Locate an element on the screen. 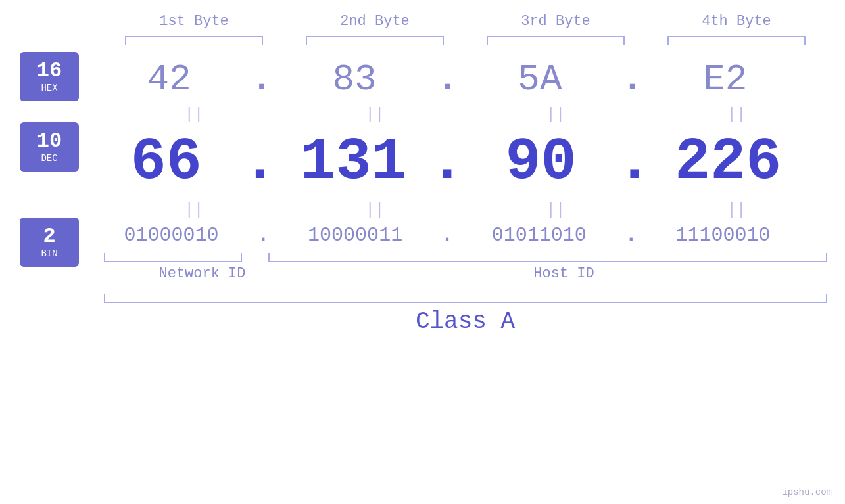  network-id-label: Network ID is located at coordinates (203, 273).